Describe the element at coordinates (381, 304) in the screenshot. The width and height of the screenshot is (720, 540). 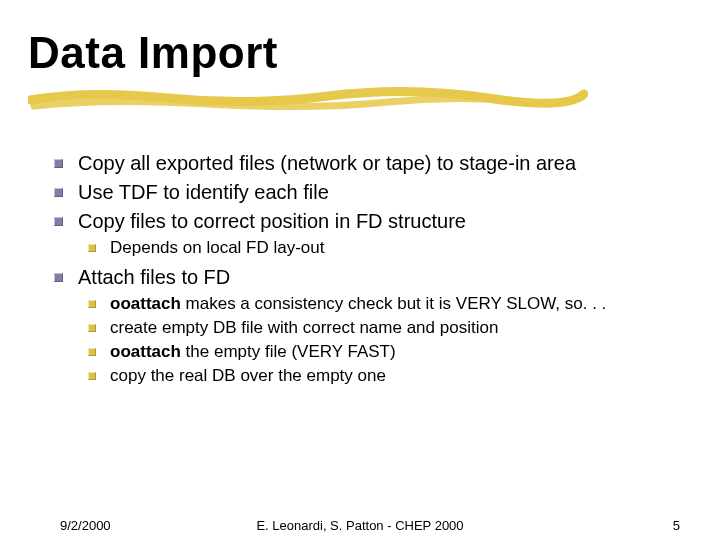
I see `sub-bullet-item: ooattach makes a consistency check but i…` at that location.